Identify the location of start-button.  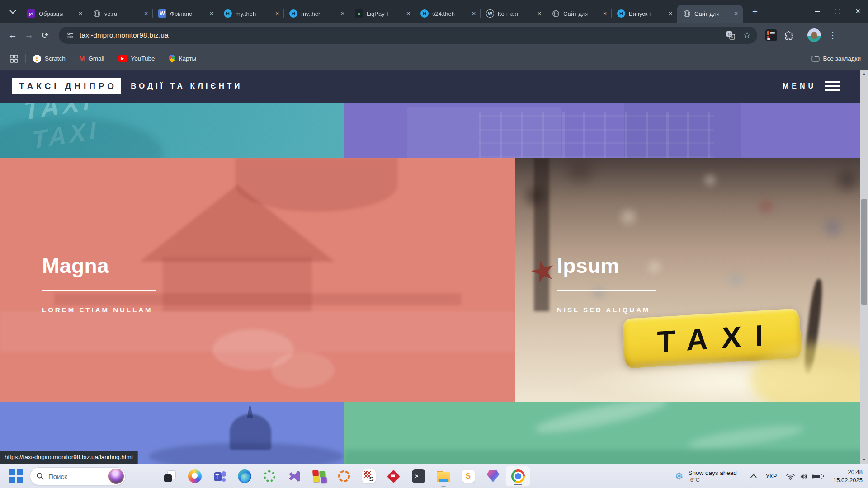
(16, 476).